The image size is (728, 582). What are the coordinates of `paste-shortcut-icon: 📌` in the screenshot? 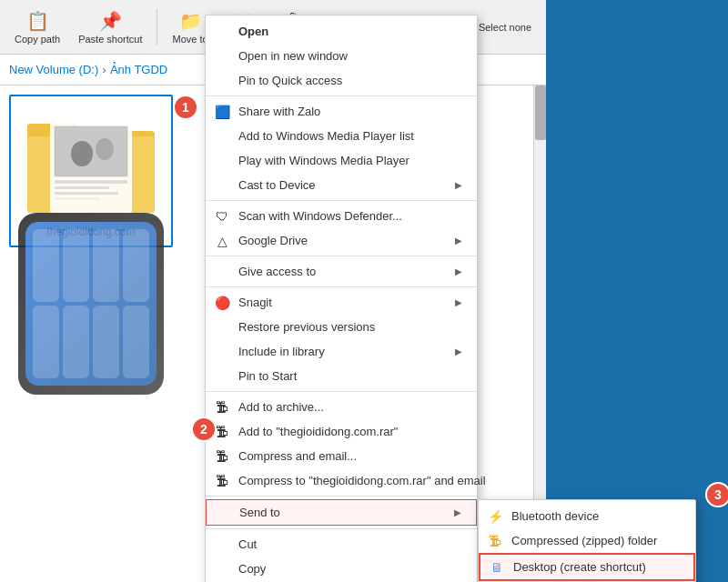 It's located at (111, 21).